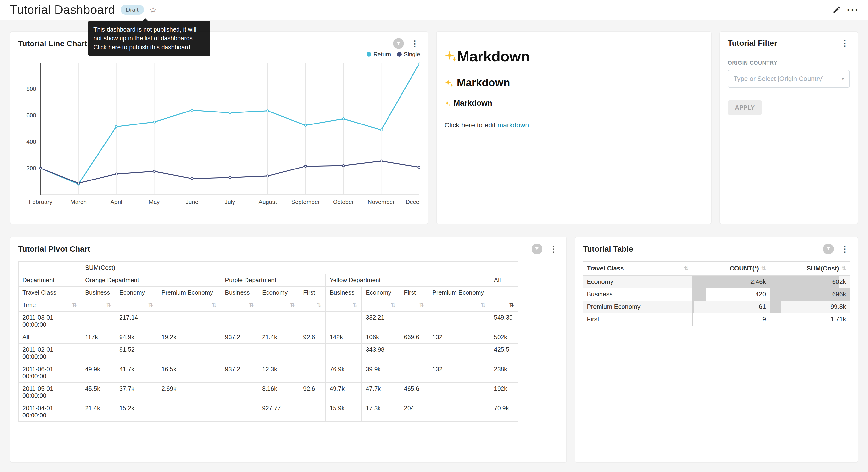 The height and width of the screenshot is (472, 868). I want to click on pivot-row-label: 2011-05-01 00:00:00, so click(50, 392).